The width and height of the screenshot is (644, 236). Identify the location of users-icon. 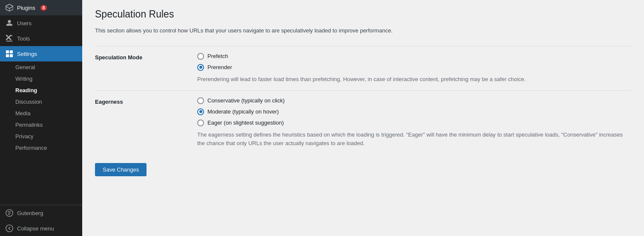
(9, 23).